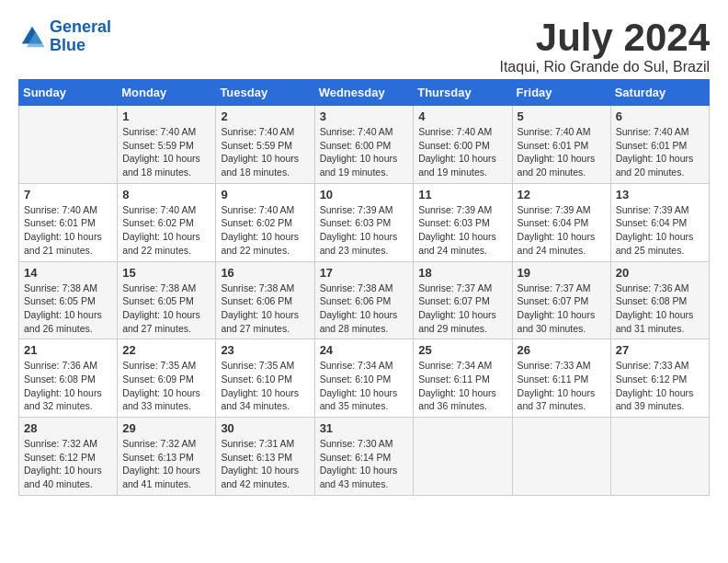  Describe the element at coordinates (265, 300) in the screenshot. I see `calendar-cell: 16Sunrise: 7:38 AM Sunset: 6:06 PM Dayli…` at that location.